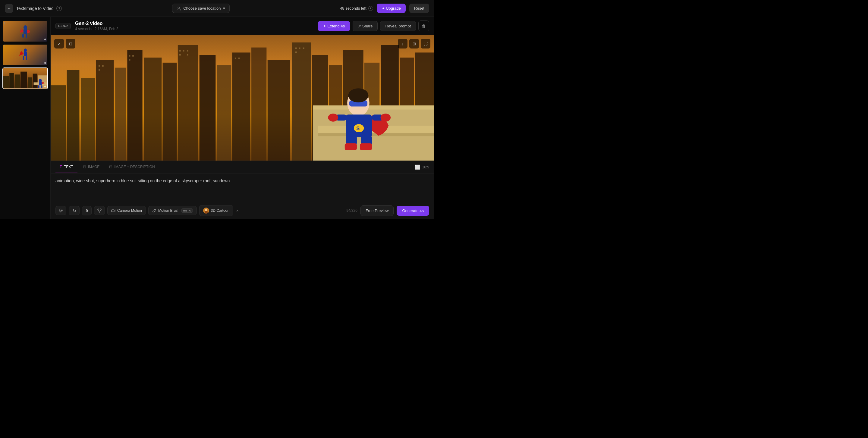 The width and height of the screenshot is (868, 438). What do you see at coordinates (154, 211) in the screenshot?
I see `motion-brush-icon` at bounding box center [154, 211].